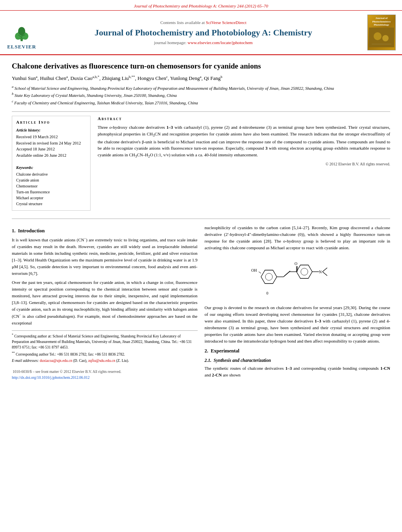 The width and height of the screenshot is (402, 532). Describe the element at coordinates (105, 341) in the screenshot. I see `footnote-star1: * Corresponding author at: School of Mat…` at that location.